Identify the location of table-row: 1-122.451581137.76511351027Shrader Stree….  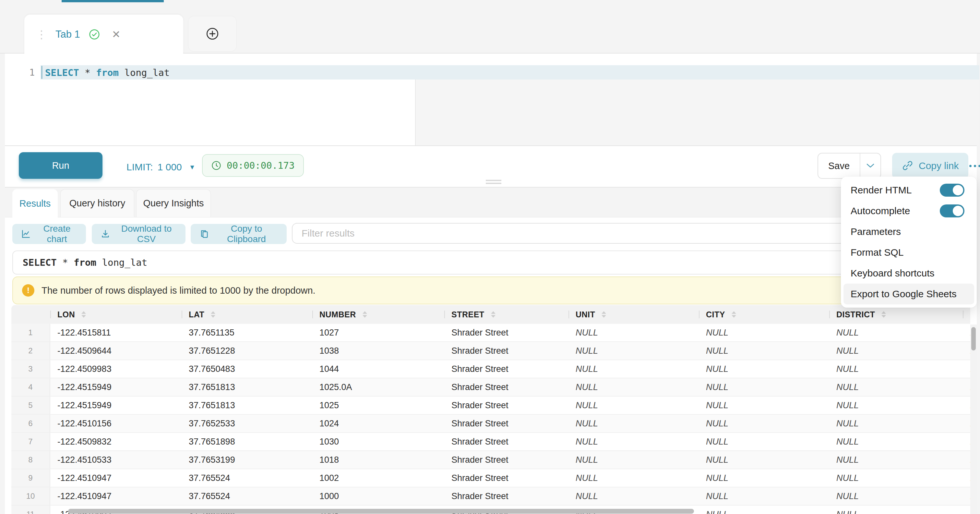
(491, 333).